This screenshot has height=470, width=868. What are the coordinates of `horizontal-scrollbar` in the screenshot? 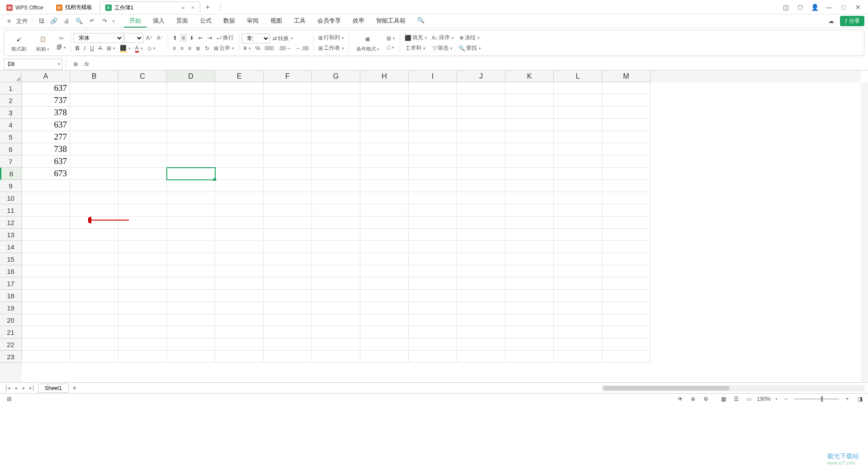 It's located at (733, 388).